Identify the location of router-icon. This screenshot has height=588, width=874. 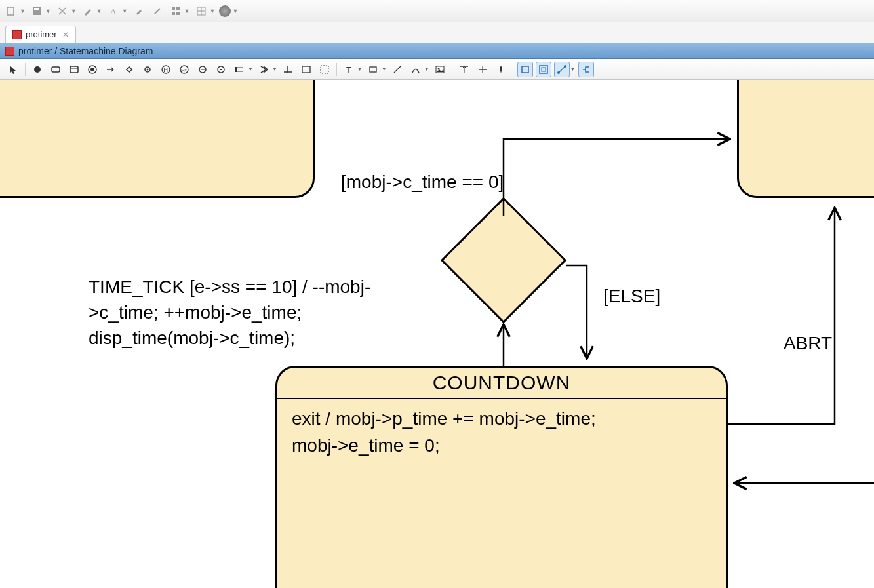
(586, 69).